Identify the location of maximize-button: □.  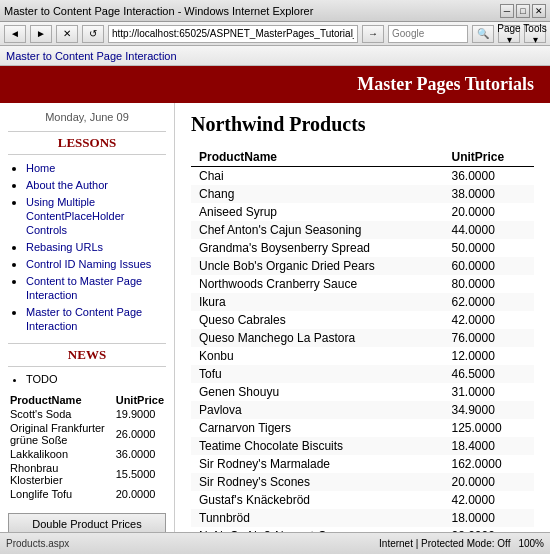
(523, 11).